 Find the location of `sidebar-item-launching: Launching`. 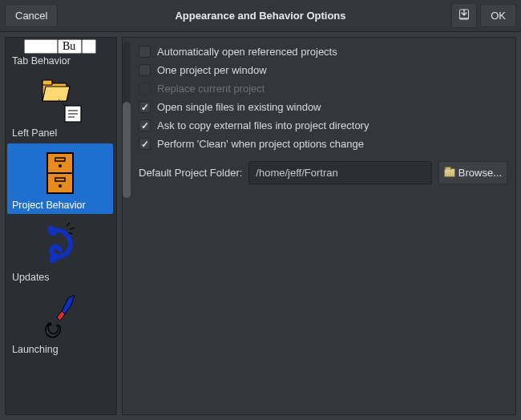

sidebar-item-launching: Launching is located at coordinates (60, 323).